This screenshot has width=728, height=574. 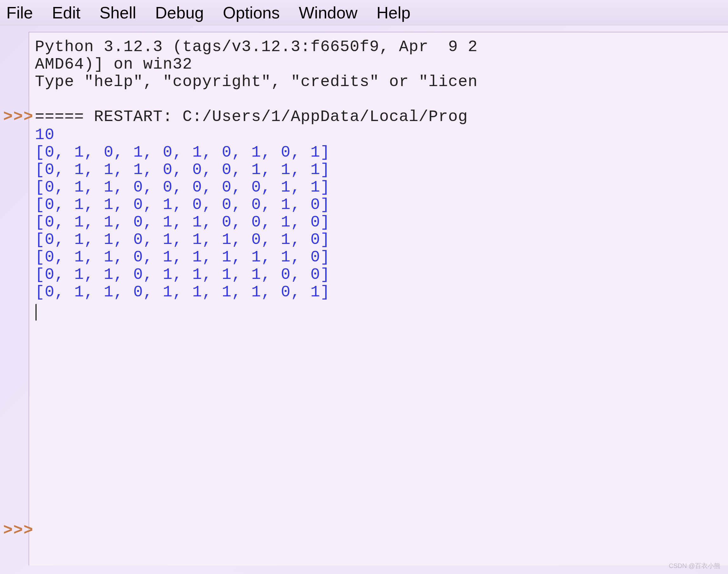 I want to click on help-hint-line: Type "help", "copyright", "credits" or "…, so click(x=256, y=82).